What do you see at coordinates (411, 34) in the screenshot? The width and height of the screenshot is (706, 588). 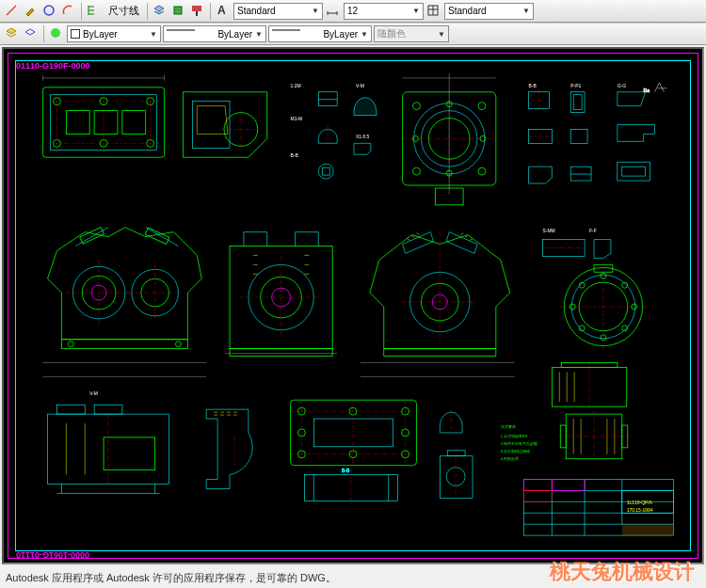 I see `plotstyle-dropdown: 随颜色 ▼` at bounding box center [411, 34].